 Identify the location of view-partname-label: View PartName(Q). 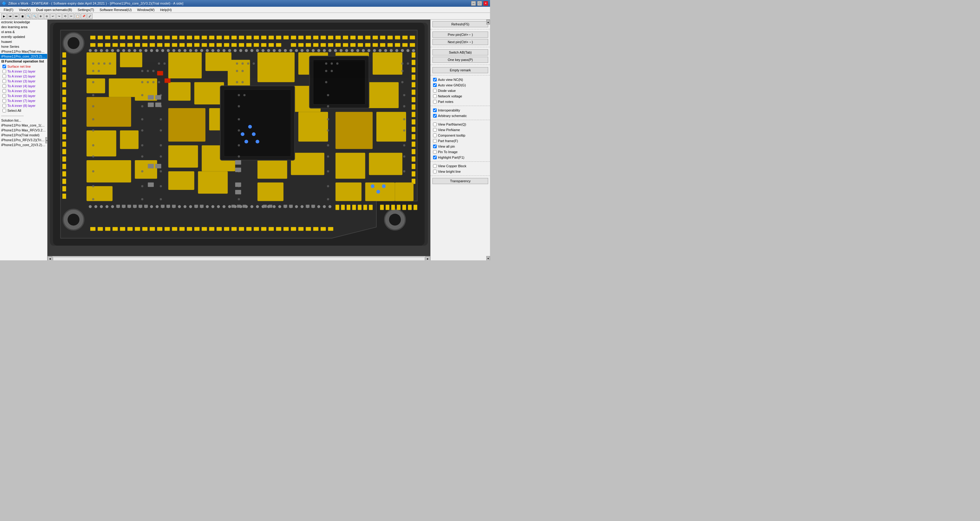
(452, 124).